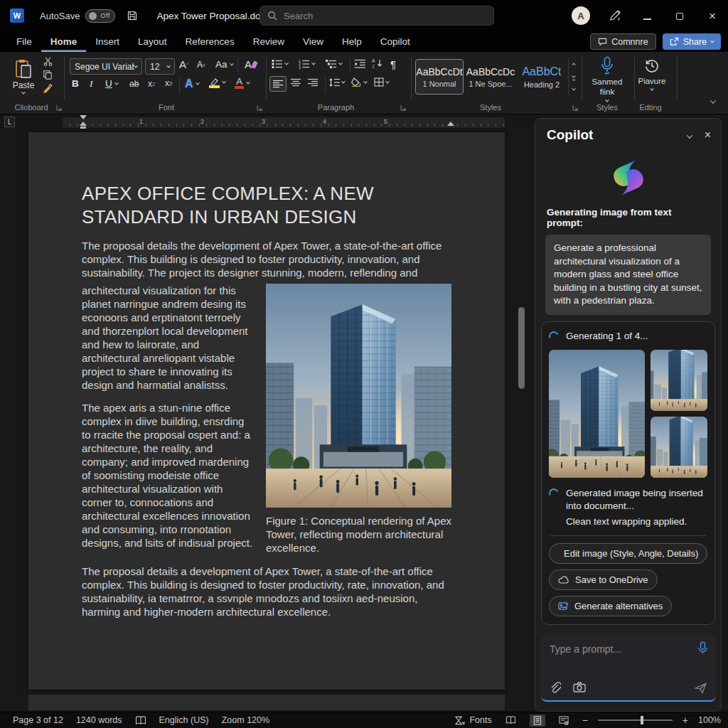 The width and height of the screenshot is (728, 728). Describe the element at coordinates (378, 64) in the screenshot. I see `sort-button: AZ` at that location.